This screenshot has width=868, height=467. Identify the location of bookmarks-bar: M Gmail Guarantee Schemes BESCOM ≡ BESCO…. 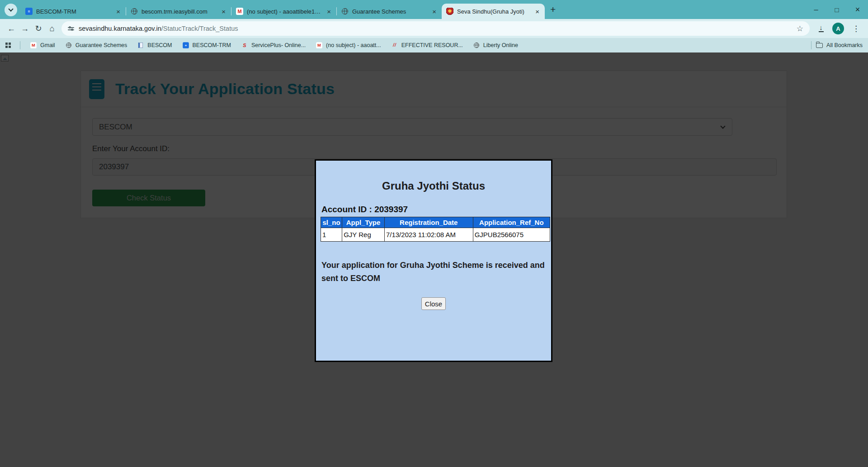
(434, 45).